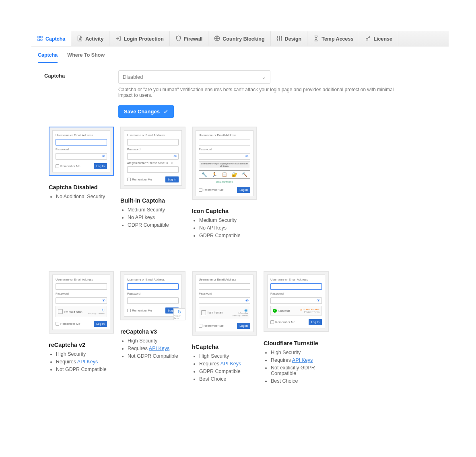  What do you see at coordinates (142, 112) in the screenshot?
I see `save-button-label: Save Changes` at bounding box center [142, 112].